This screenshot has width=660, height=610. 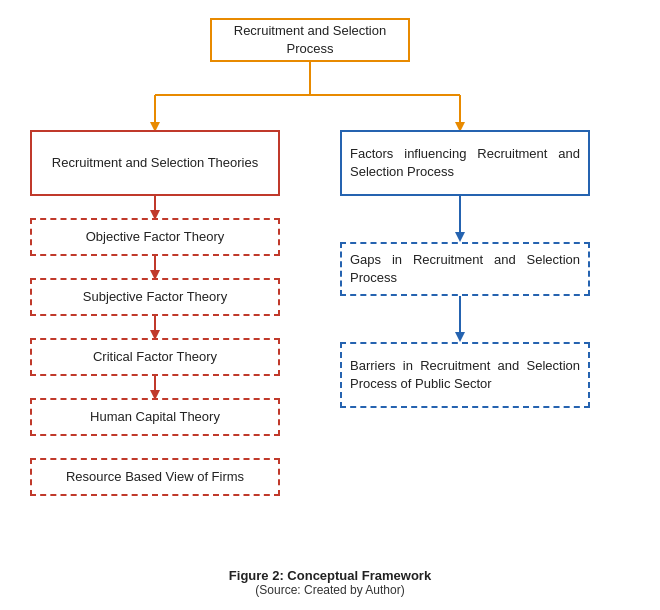 I want to click on top-box: Recruitment and Selection Process, so click(x=310, y=40).